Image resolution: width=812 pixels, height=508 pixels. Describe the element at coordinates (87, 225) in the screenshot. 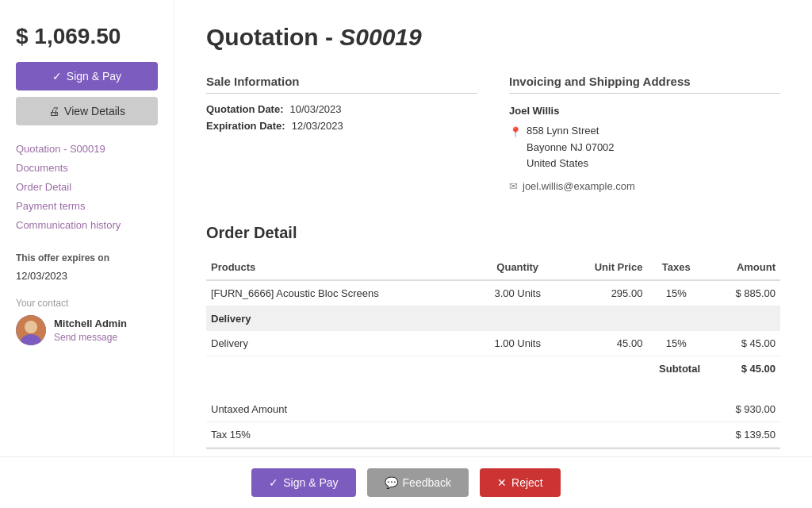

I see `sidebar-item-communication-history: Communication history` at that location.